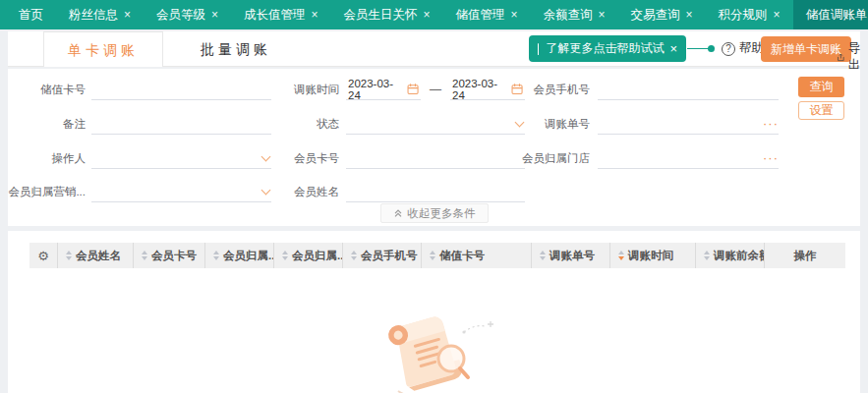  I want to click on topbar-tab-growth-value: 成长值管理 ×, so click(281, 15).